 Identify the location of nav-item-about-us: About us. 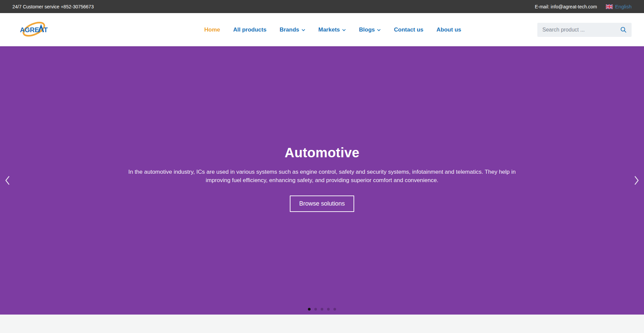
(449, 30).